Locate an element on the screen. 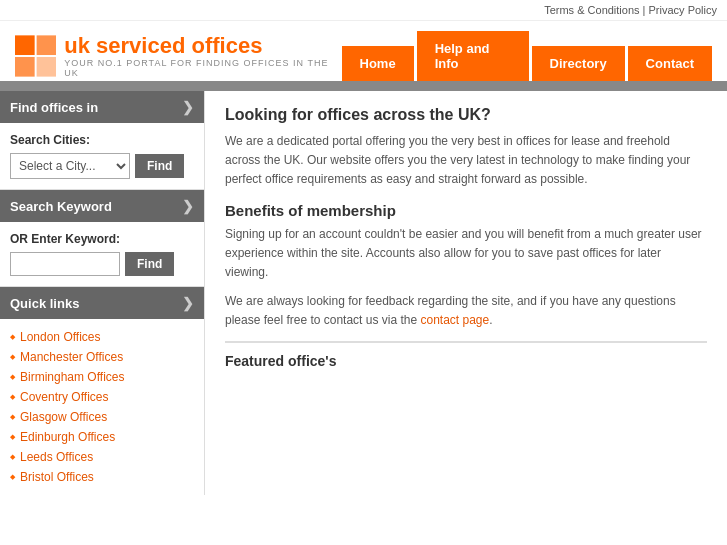  logo-title: uk serviced offices is located at coordinates (202, 46).